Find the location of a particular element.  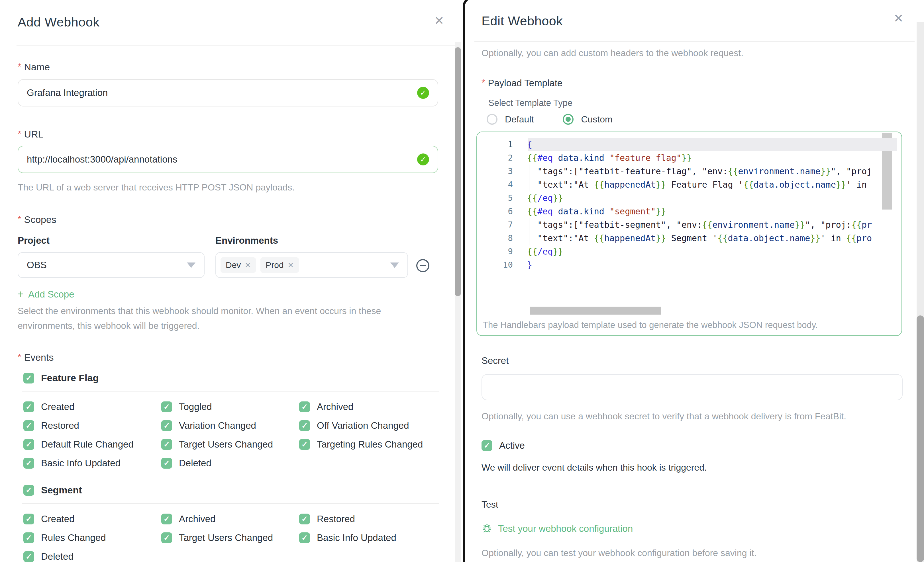

test-hint: Optionally, you can test your webhook co… is located at coordinates (619, 553).